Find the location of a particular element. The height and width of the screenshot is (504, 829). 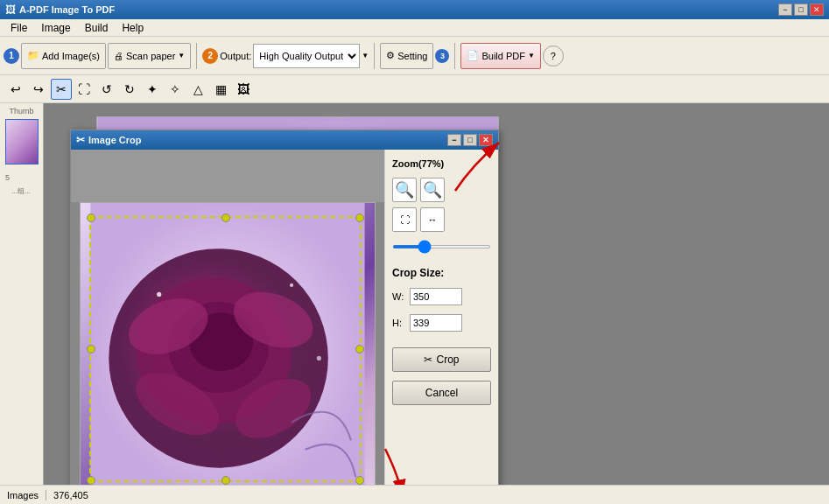

fit-page-icon: ⛶ is located at coordinates (404, 220).